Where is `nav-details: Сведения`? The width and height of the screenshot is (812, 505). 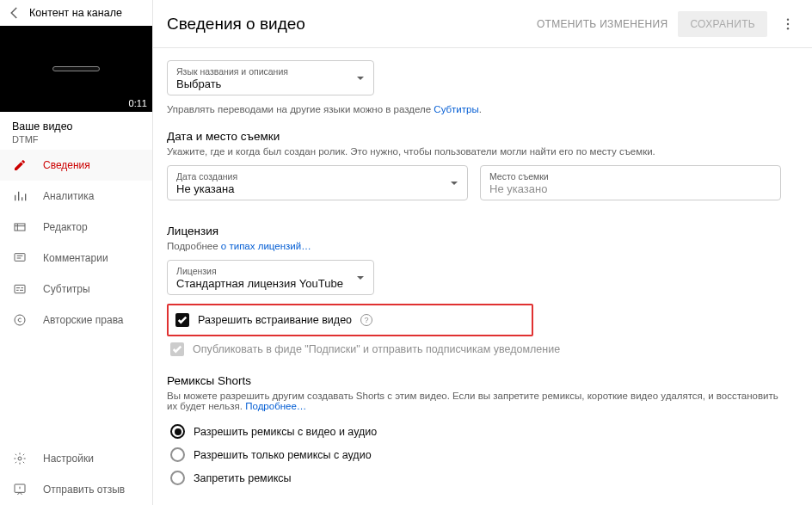
nav-details: Сведения is located at coordinates (76, 165).